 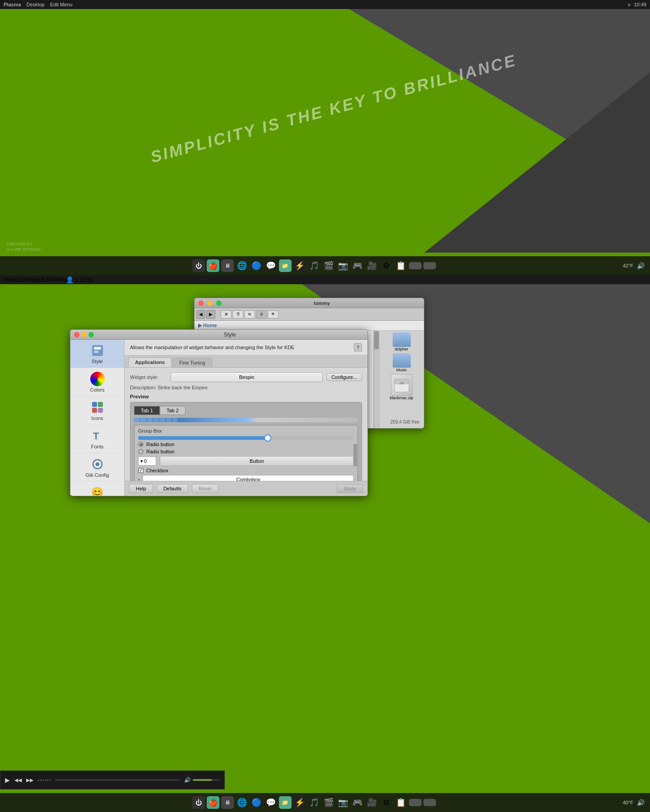 I want to click on dolphin-max-btn, so click(x=219, y=303).